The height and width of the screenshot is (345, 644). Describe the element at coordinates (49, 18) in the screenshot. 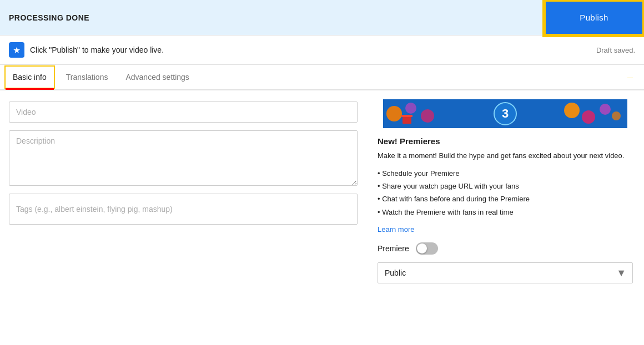

I see `processing-status-text: PROCESSING DONE` at that location.